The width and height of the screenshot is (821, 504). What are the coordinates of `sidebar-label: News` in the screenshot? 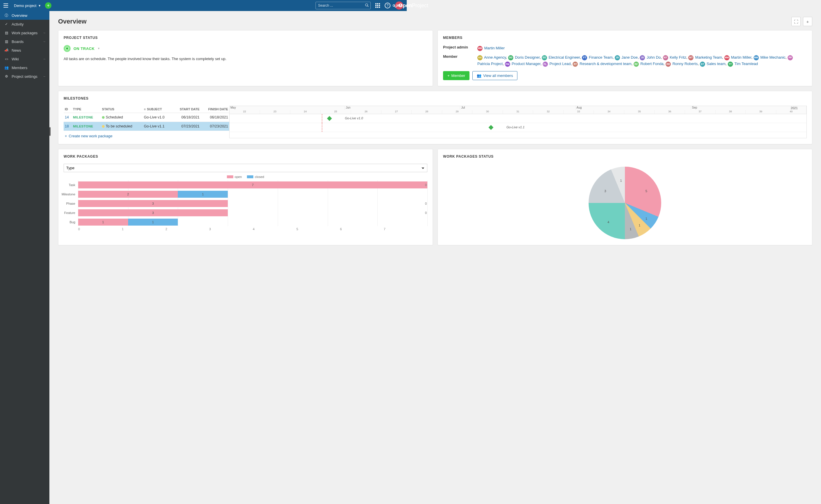 It's located at (17, 51).